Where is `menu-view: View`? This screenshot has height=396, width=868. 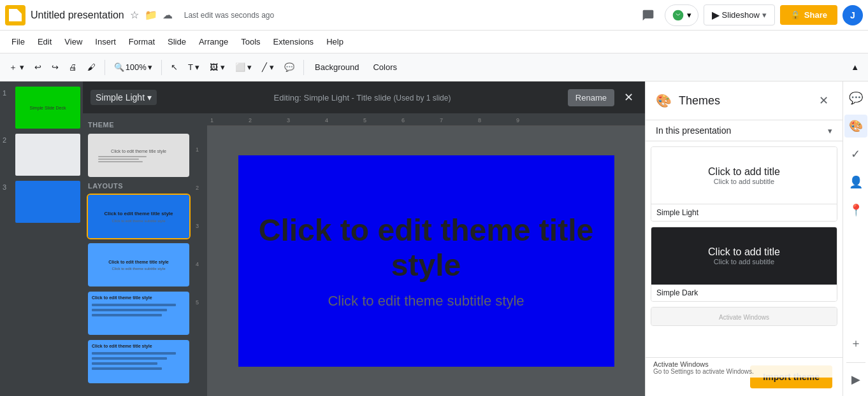 menu-view: View is located at coordinates (73, 42).